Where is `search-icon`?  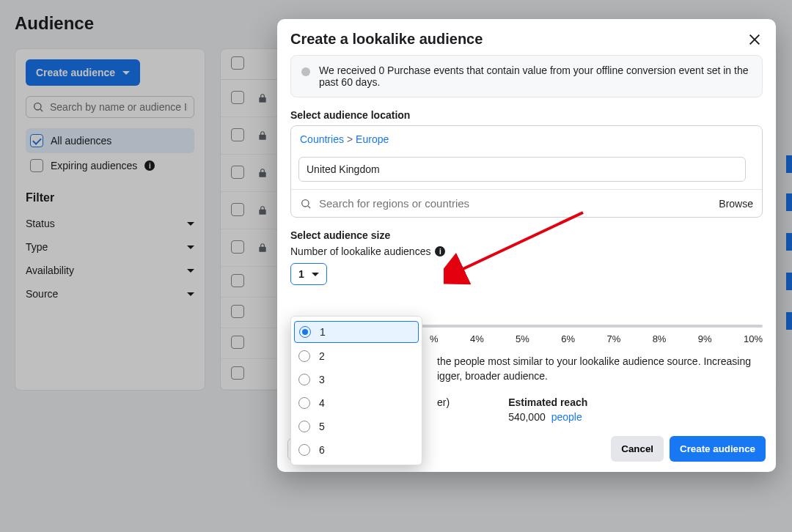
search-icon is located at coordinates (306, 204).